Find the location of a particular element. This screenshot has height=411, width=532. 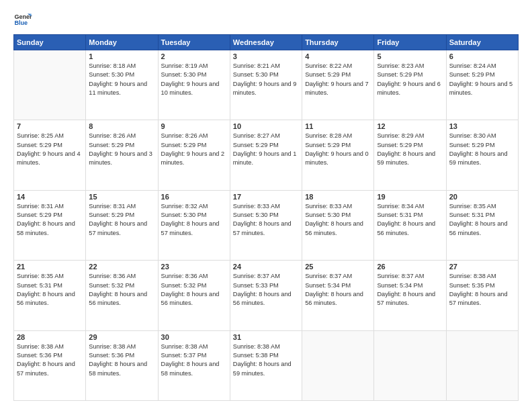

day-info: Sunrise: 8:34 AM Sunset: 5:31 PM Dayligh… is located at coordinates (410, 220).